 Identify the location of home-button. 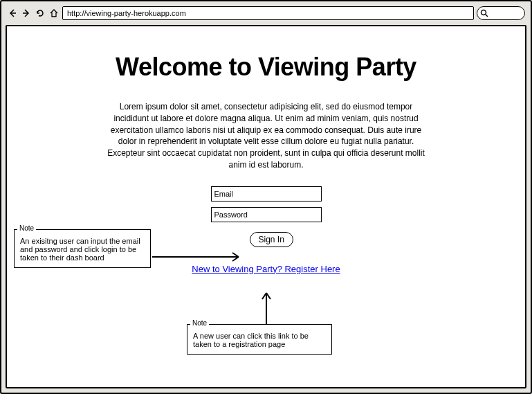
(54, 13).